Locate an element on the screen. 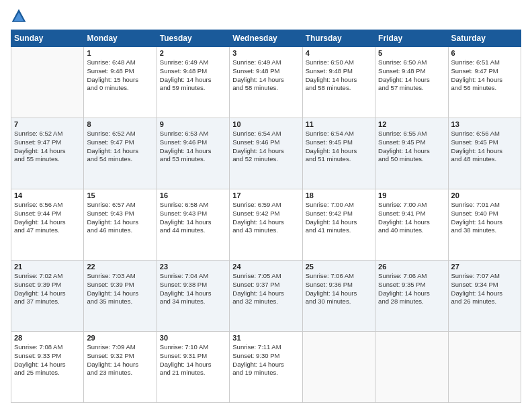  daylight-minutes: and 28 minutes. is located at coordinates (411, 302).